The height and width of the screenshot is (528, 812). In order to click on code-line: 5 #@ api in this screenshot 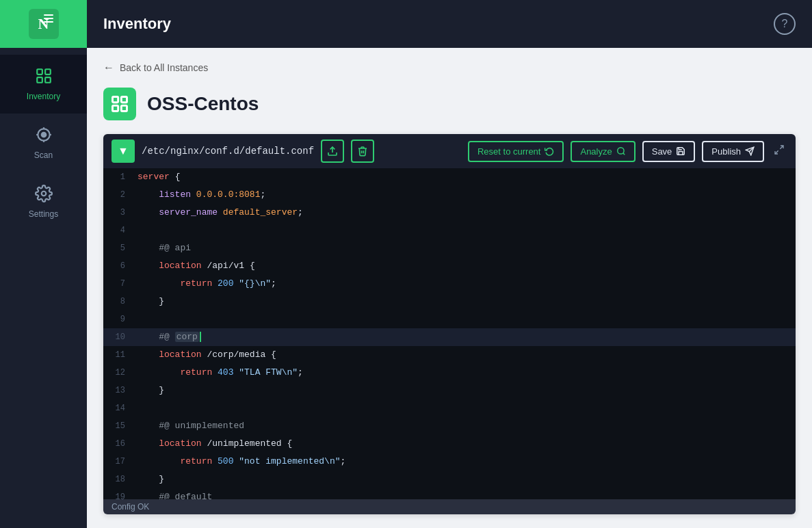, I will do `click(449, 248)`.